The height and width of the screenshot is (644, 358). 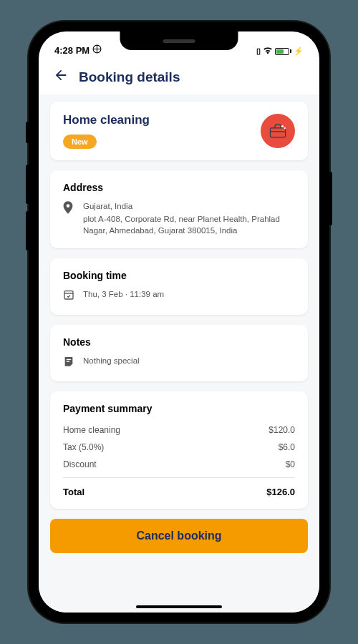 What do you see at coordinates (189, 225) in the screenshot?
I see `address-line2: plot A-408, Corporate Rd, near Planet He…` at bounding box center [189, 225].